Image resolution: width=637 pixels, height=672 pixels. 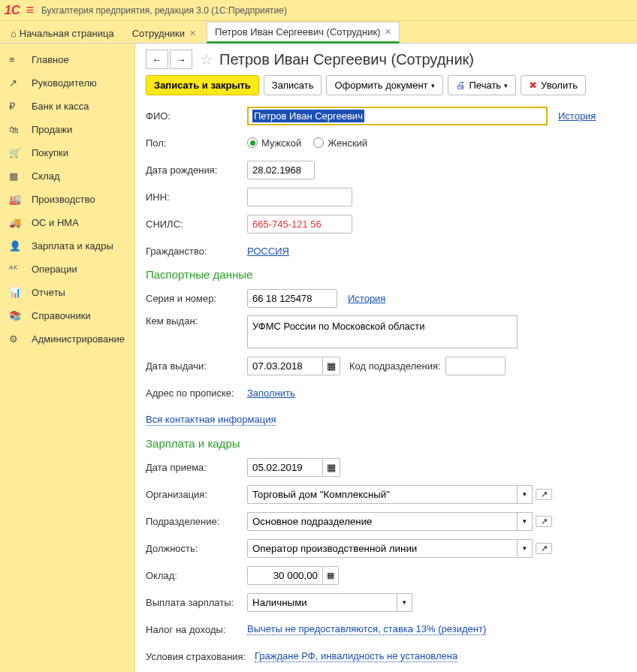 I want to click on tab-employee-card: Петров Иван Сергеевич (Сотрудник) ✕, so click(x=303, y=33).